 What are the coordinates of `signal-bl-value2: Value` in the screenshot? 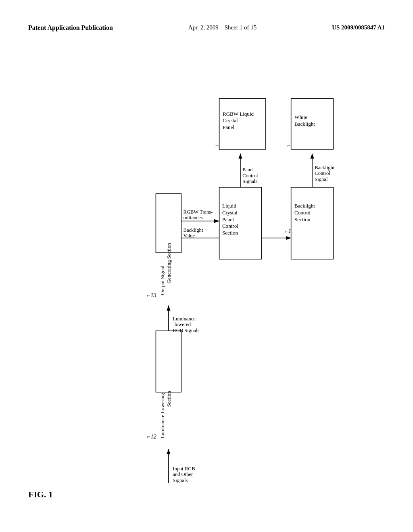 It's located at (190, 236).